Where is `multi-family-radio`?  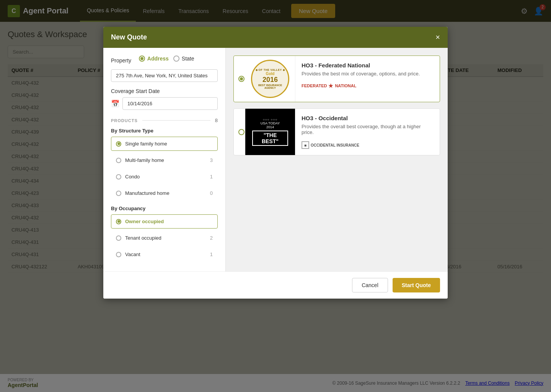 multi-family-radio is located at coordinates (119, 160).